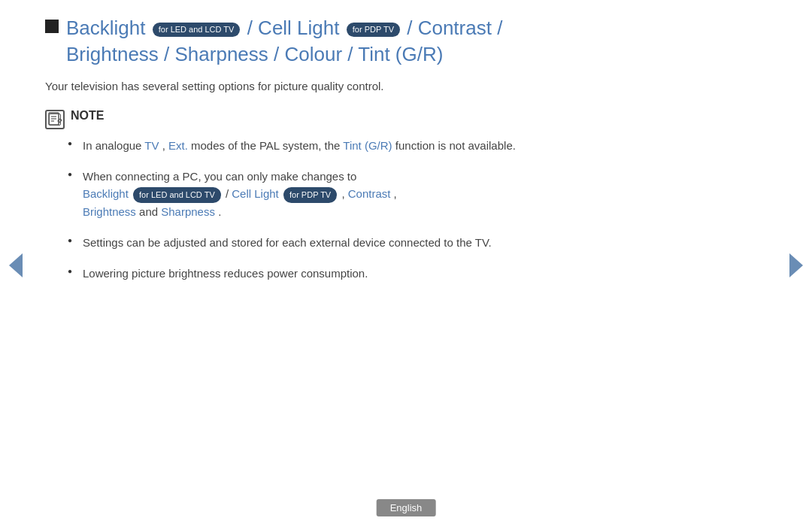  Describe the element at coordinates (380, 274) in the screenshot. I see `list-item: Lowering picture brightness reduces powe…` at that location.